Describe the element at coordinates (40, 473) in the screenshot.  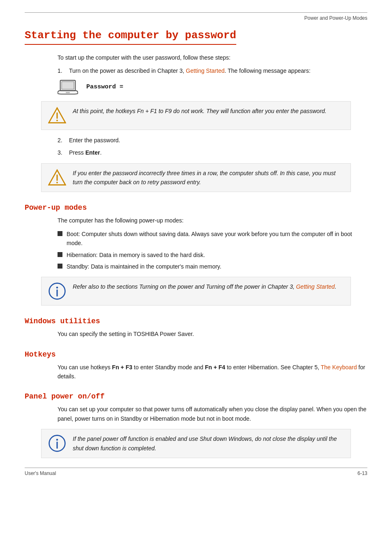
I see `footer-left: User's Manual` at that location.